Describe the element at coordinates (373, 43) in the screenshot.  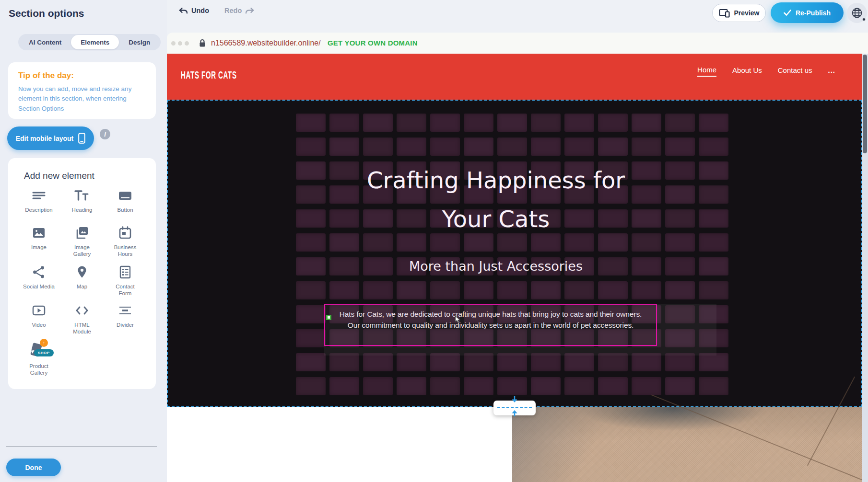
I see `get-your-own-domain-link: GET YOUR OWN DOMAIN` at that location.